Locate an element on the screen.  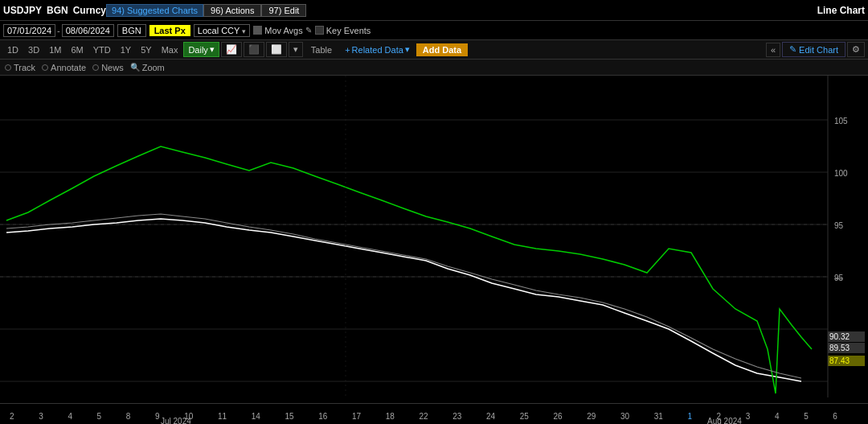
plus-icon: + is located at coordinates (347, 50).